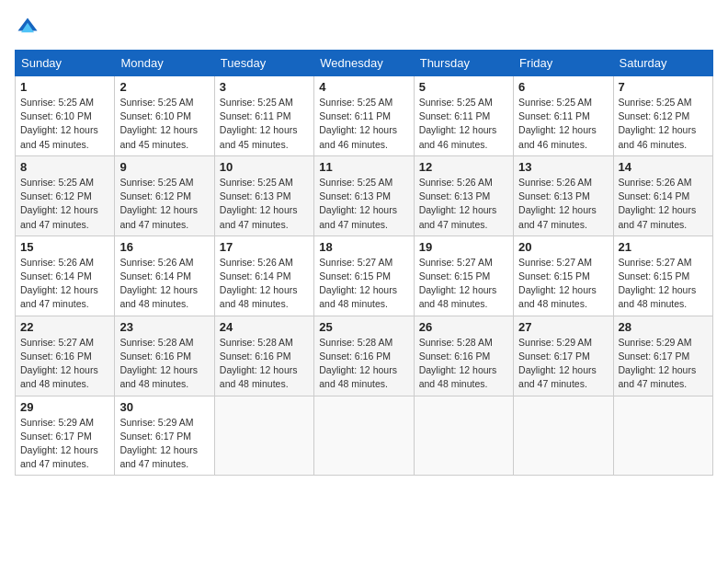 Image resolution: width=728 pixels, height=563 pixels. Describe the element at coordinates (364, 167) in the screenshot. I see `day-number: 11` at that location.